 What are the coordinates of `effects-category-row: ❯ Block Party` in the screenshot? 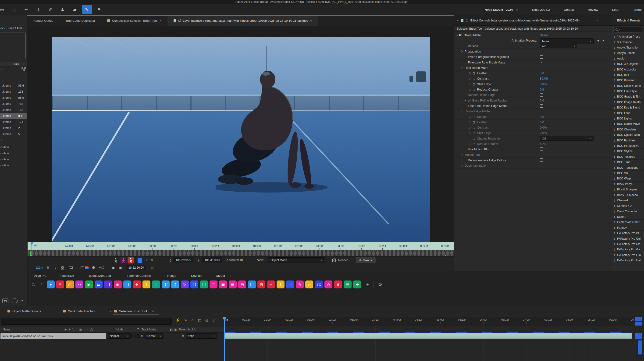 It's located at (628, 184).